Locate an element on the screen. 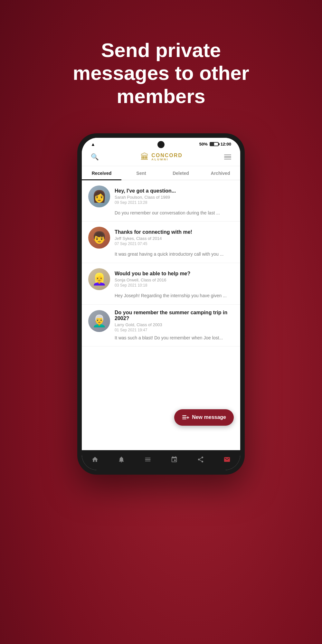 Image resolution: width=322 pixels, height=644 pixels. list-item: 👩 Hey, I've got a question... Sarah Poul… is located at coordinates (161, 201).